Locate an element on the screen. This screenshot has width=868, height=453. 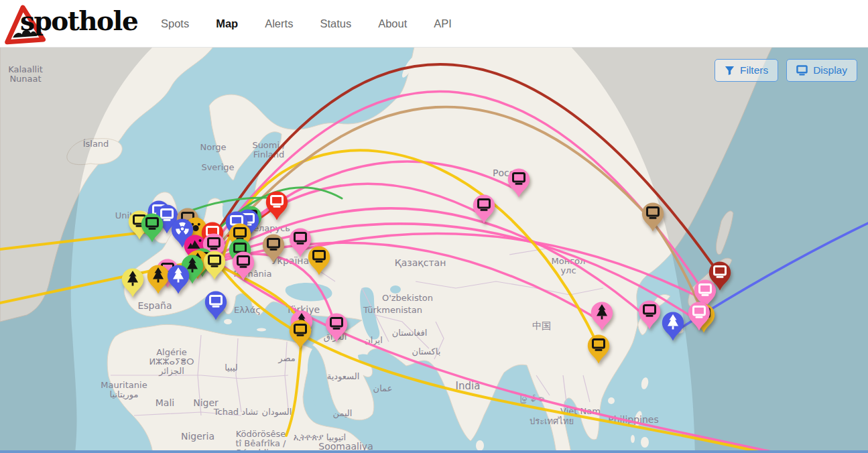
nav-item-spots: Spots is located at coordinates (175, 24).